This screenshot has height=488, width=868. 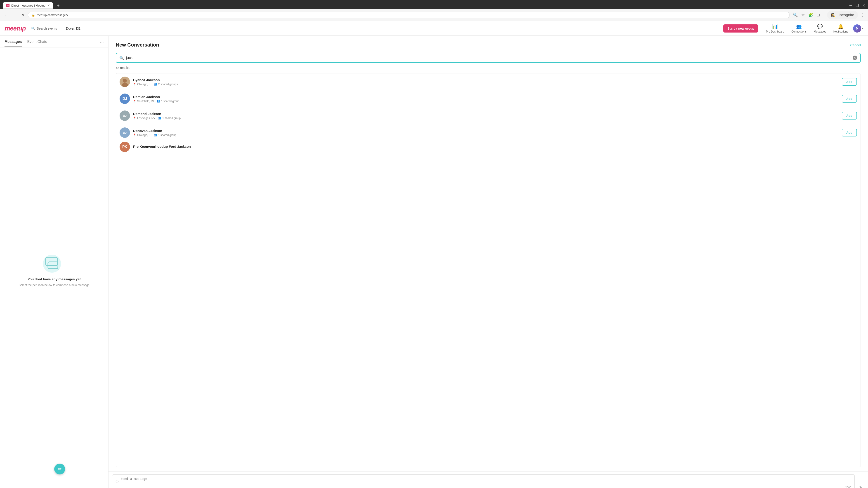 I want to click on forward-button: →, so click(x=14, y=15).